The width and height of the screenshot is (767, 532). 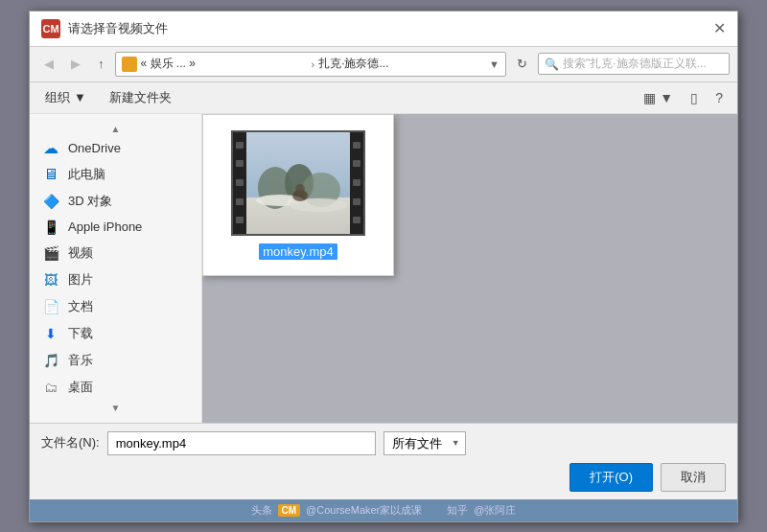 What do you see at coordinates (115, 174) in the screenshot?
I see `sidebar-item-this-pc: 🖥 此电脑` at bounding box center [115, 174].